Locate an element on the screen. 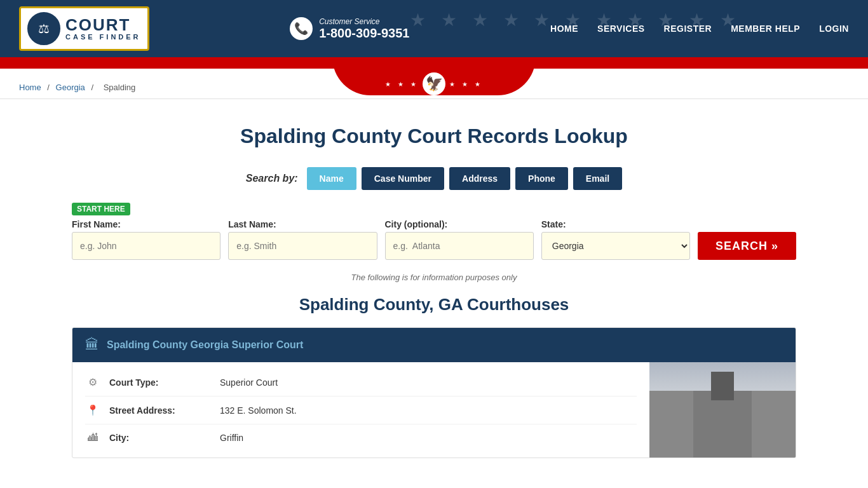 This screenshot has width=868, height=488. start-here-badge: START HERE is located at coordinates (101, 209).